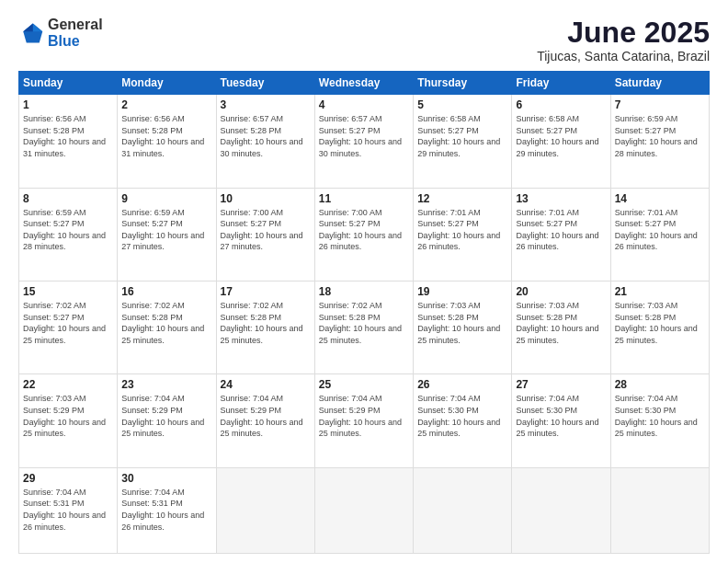  Describe the element at coordinates (364, 234) in the screenshot. I see `day-cell-11: 11 Sunrise: 7:00 AM Sunset: 5:27 PM Dayl…` at that location.